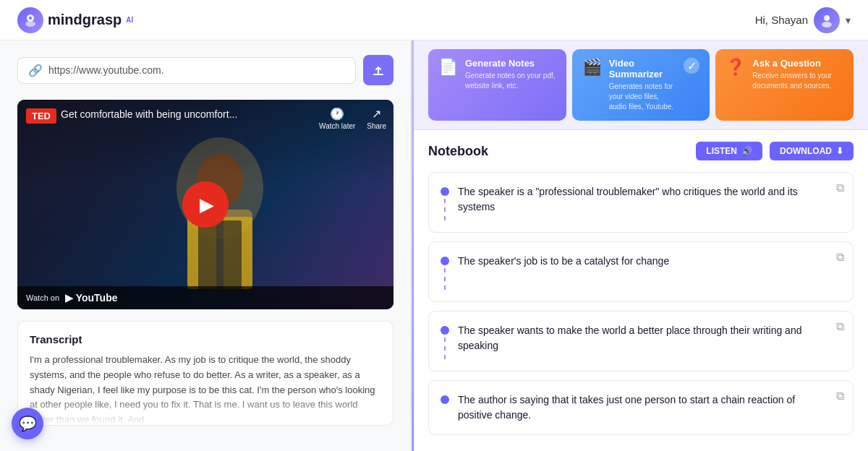 This screenshot has width=868, height=451. What do you see at coordinates (746, 151) in the screenshot?
I see `speaker-icon: 🔊` at bounding box center [746, 151].